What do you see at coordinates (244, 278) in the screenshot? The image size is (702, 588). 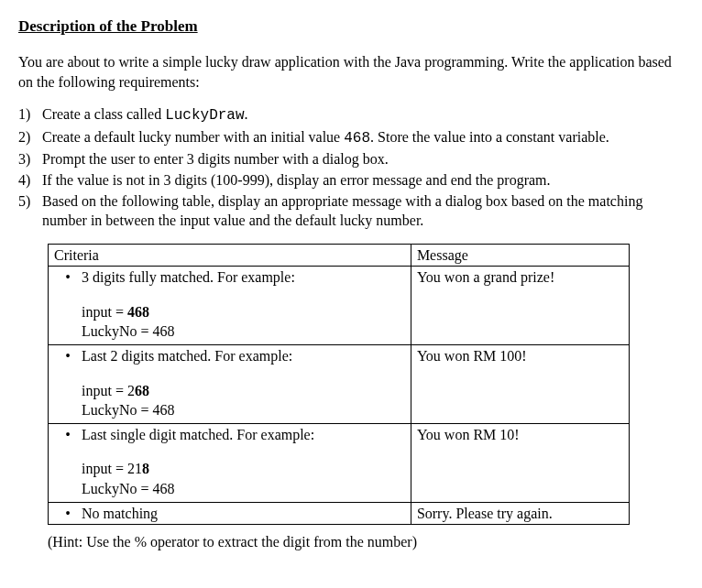 I see `criteria-text: 3 digits fully matched. For example:` at bounding box center [244, 278].